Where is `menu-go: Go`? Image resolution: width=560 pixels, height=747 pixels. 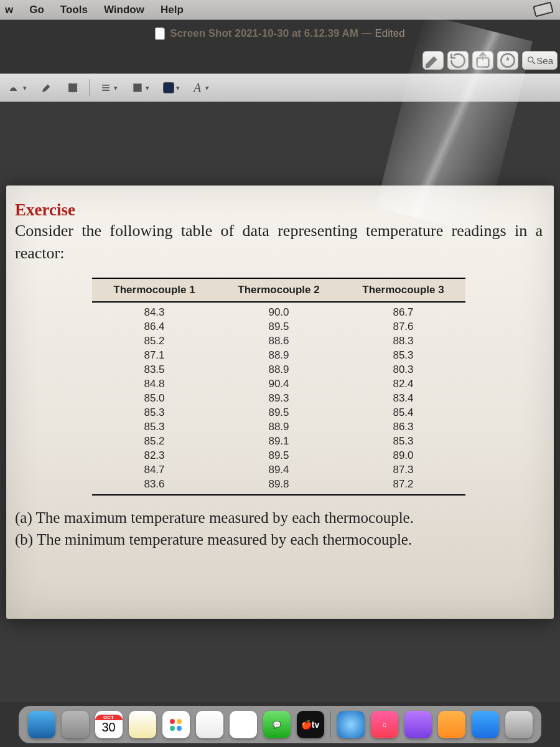
menu-go: Go is located at coordinates (37, 10).